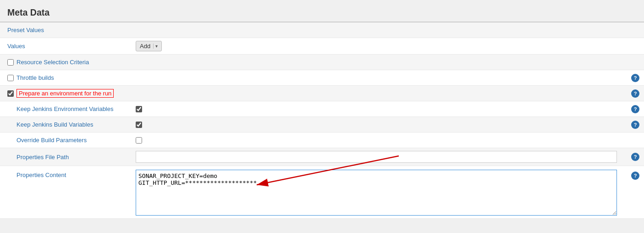 This screenshot has width=644, height=233. I want to click on keep-jenkins-build-content, so click(386, 125).